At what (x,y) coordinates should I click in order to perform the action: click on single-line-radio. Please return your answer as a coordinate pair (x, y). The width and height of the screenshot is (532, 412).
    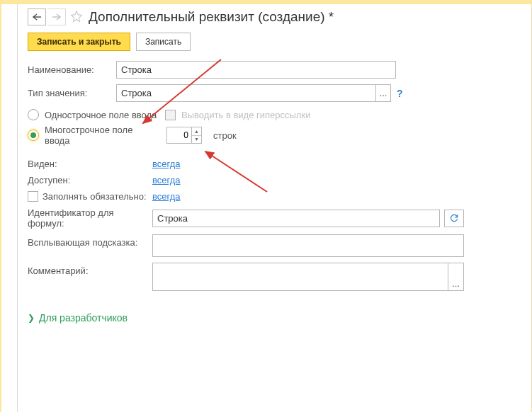
    Looking at the image, I should click on (33, 115).